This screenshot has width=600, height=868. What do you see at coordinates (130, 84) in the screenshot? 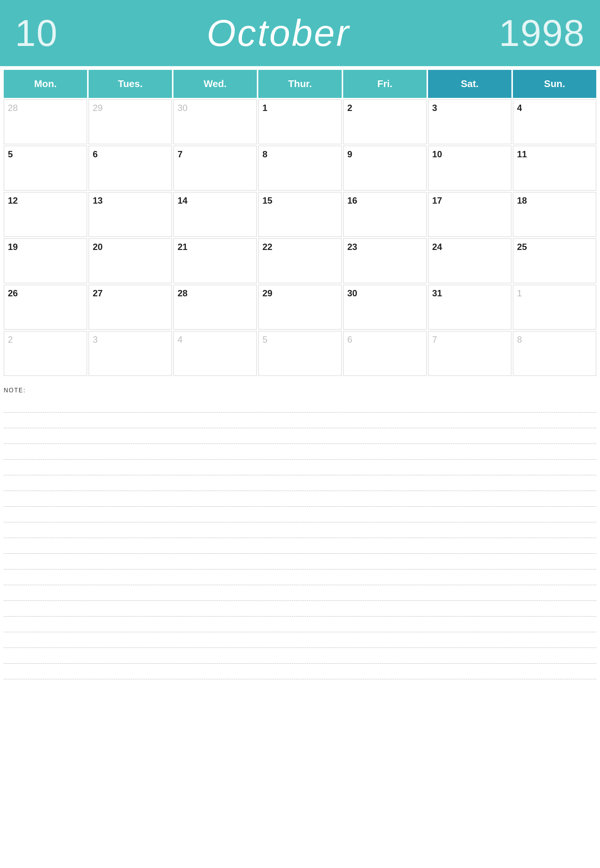
I see `day-header-tue: Tues.` at bounding box center [130, 84].